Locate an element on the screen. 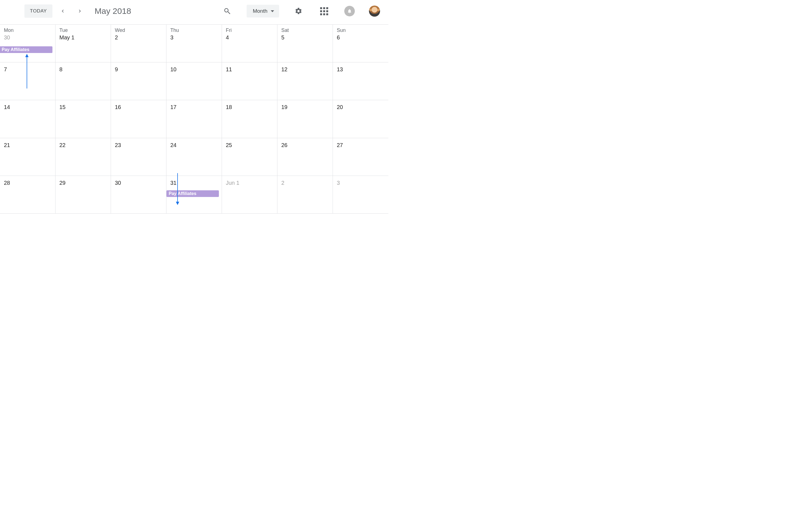  day-number: 9 is located at coordinates (139, 70).